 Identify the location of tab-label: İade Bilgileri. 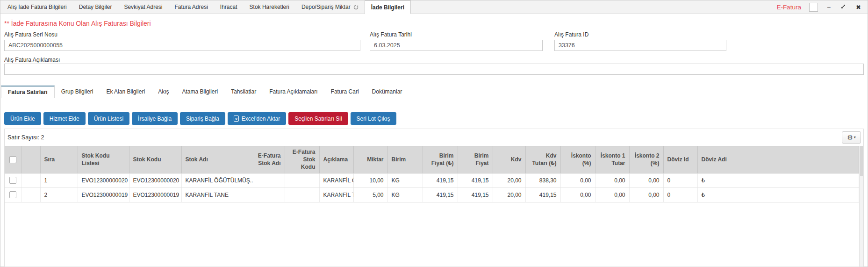
(388, 7).